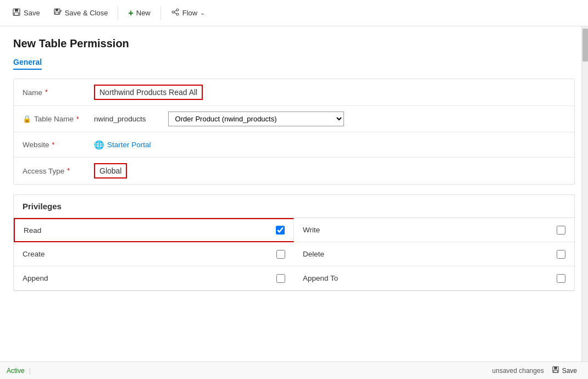  I want to click on new-icon: +, so click(131, 13).